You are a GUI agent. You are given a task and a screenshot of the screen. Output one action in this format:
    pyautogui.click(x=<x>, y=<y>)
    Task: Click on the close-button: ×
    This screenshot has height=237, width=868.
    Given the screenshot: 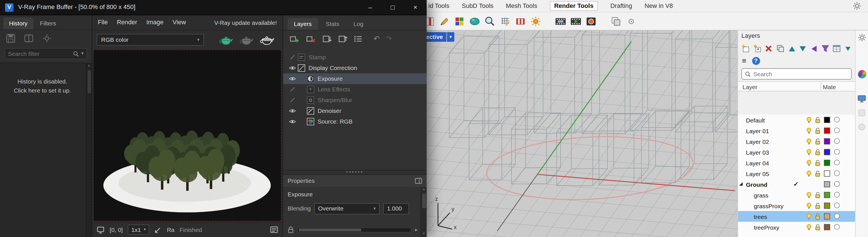 What is the action you would take?
    pyautogui.click(x=415, y=7)
    